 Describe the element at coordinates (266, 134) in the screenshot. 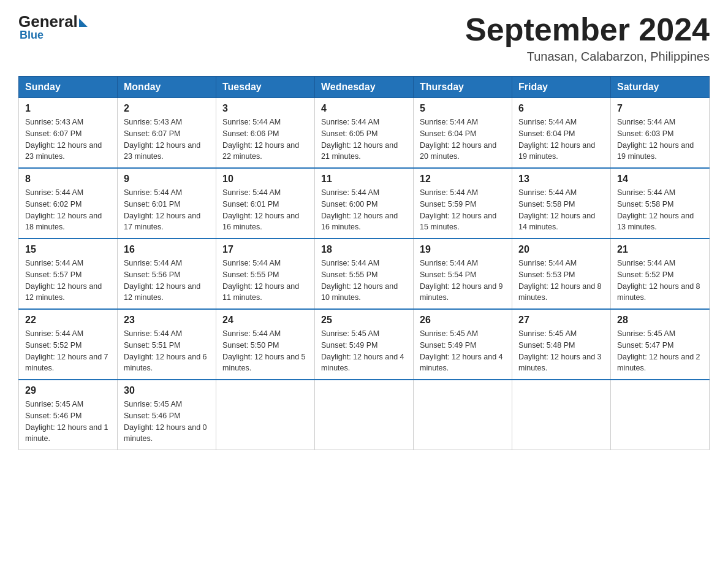

I see `calendar-cell: 3Sunrise: 5:44 AMSunset: 6:06 PMDaylight…` at that location.